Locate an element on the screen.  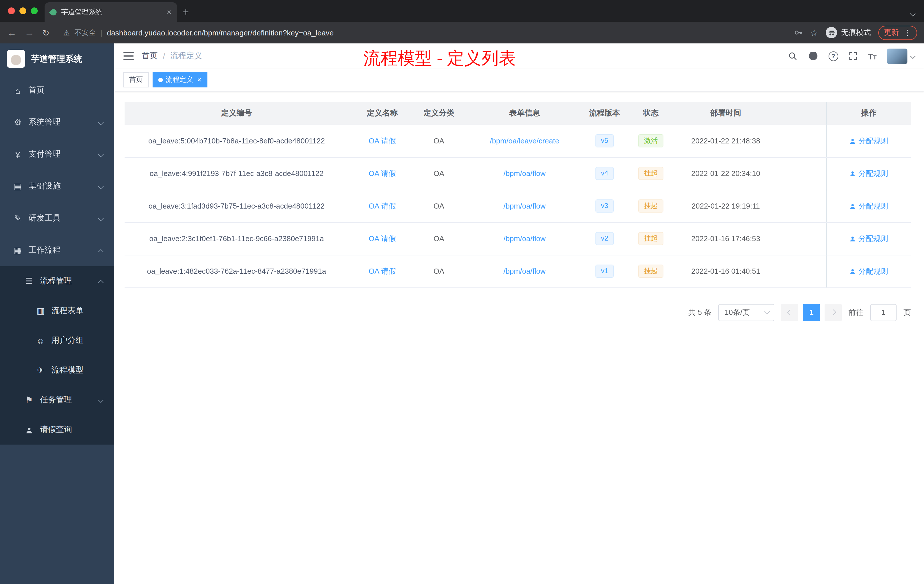
tag-process-definition: 流程定义 × is located at coordinates (180, 80).